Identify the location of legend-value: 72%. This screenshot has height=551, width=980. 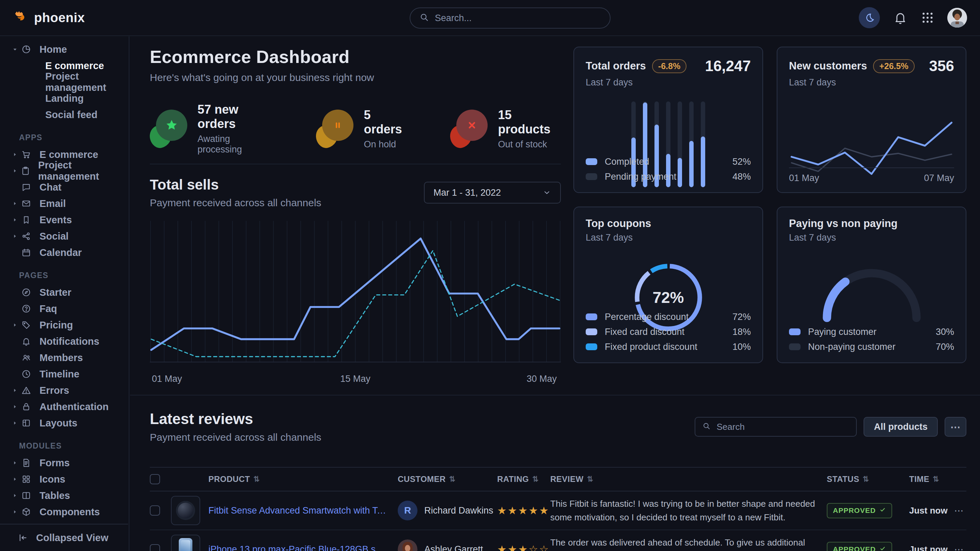
(742, 317).